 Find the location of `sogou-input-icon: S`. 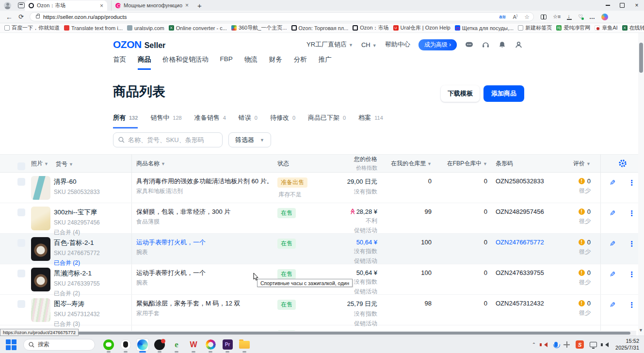

sogou-input-icon: S is located at coordinates (580, 344).